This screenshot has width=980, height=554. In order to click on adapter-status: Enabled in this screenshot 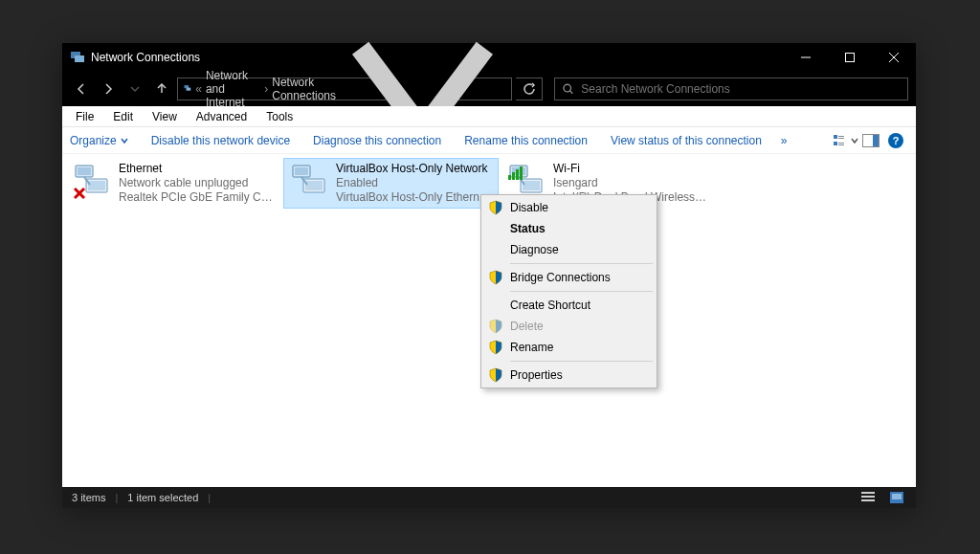, I will do `click(413, 184)`.